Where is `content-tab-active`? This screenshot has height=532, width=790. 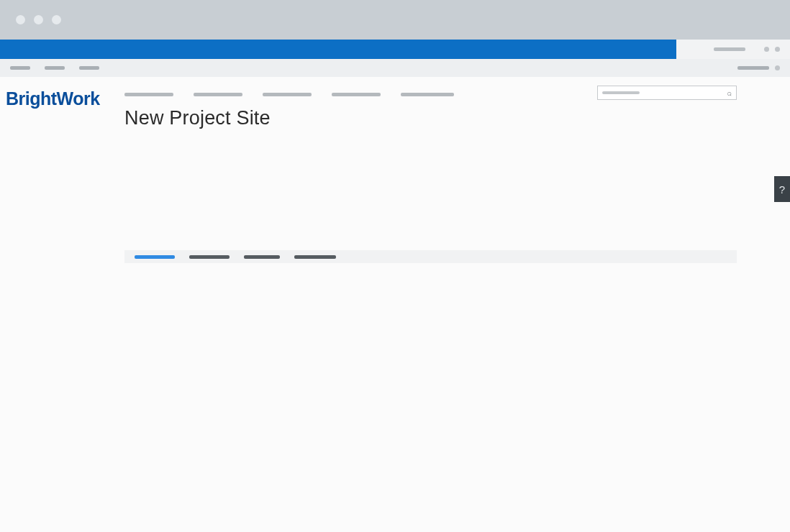 content-tab-active is located at coordinates (155, 257).